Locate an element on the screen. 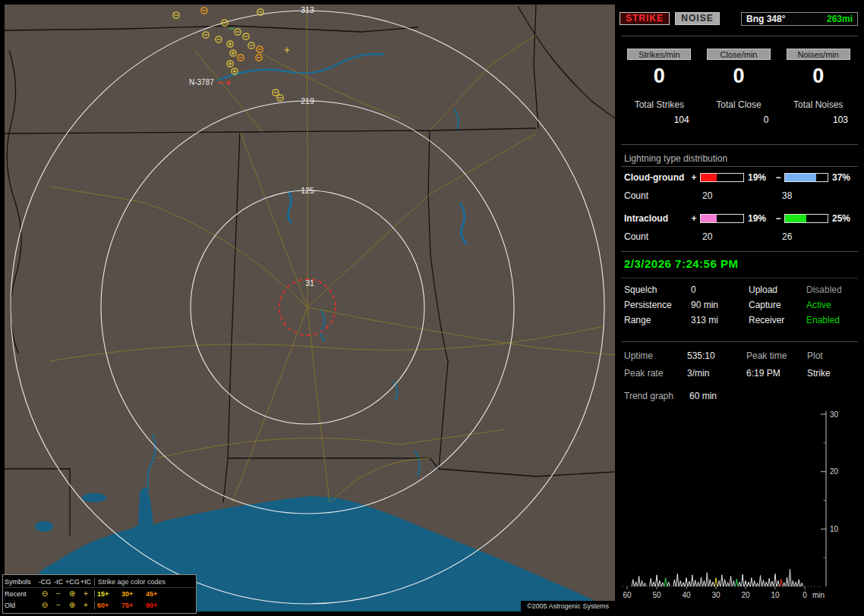  legend-age-title: Strike age color codes is located at coordinates (144, 582).